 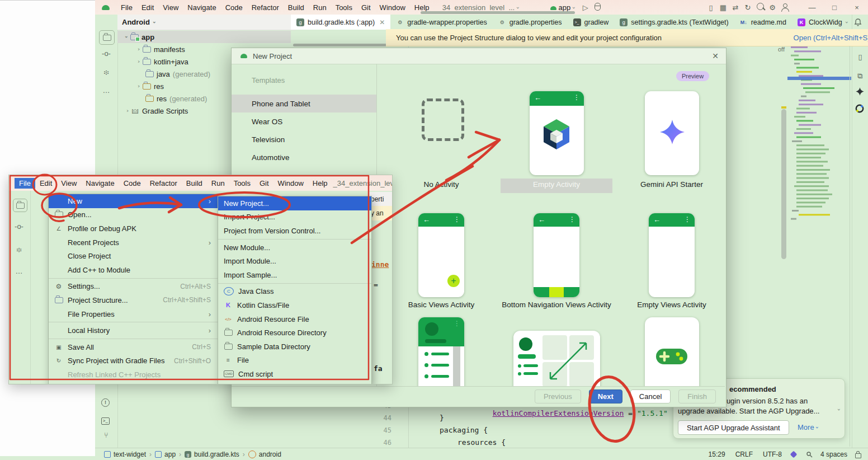 I want to click on previous-button: Previous, so click(x=558, y=396).